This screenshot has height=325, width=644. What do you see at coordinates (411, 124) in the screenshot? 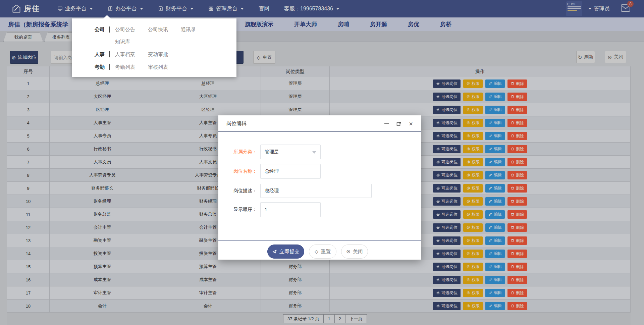
I see `dialog-close-button: ×` at bounding box center [411, 124].